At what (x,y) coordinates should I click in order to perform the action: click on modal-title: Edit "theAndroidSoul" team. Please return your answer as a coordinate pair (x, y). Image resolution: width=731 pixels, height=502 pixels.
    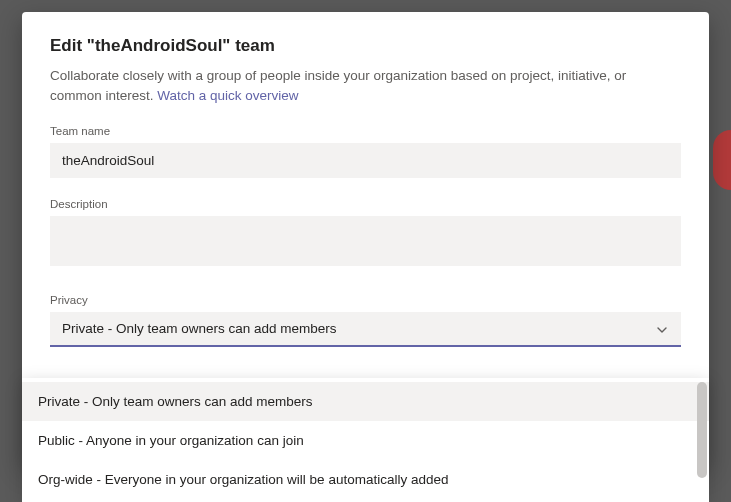
    Looking at the image, I should click on (366, 46).